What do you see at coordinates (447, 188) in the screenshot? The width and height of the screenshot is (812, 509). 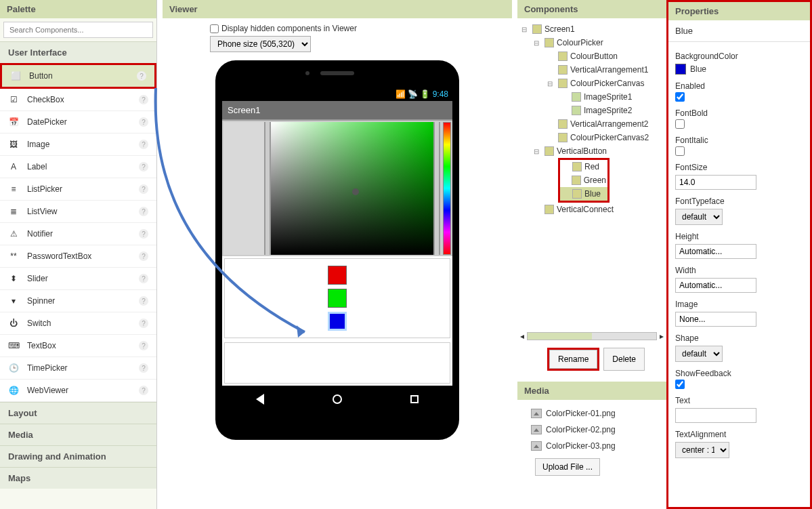 I see `hue-strip-canvas` at bounding box center [447, 188].